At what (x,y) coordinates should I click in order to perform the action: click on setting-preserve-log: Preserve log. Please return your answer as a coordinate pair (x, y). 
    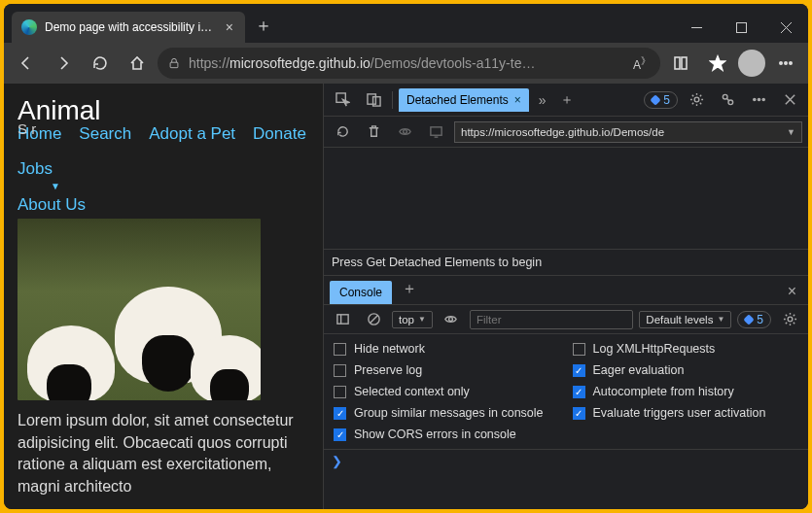
    Looking at the image, I should click on (439, 370).